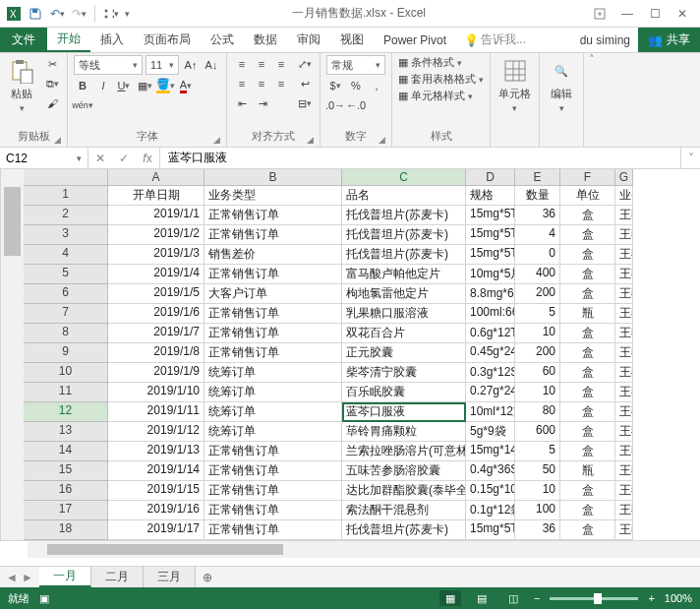  What do you see at coordinates (103, 86) in the screenshot?
I see `italic-icon: I` at bounding box center [103, 86].